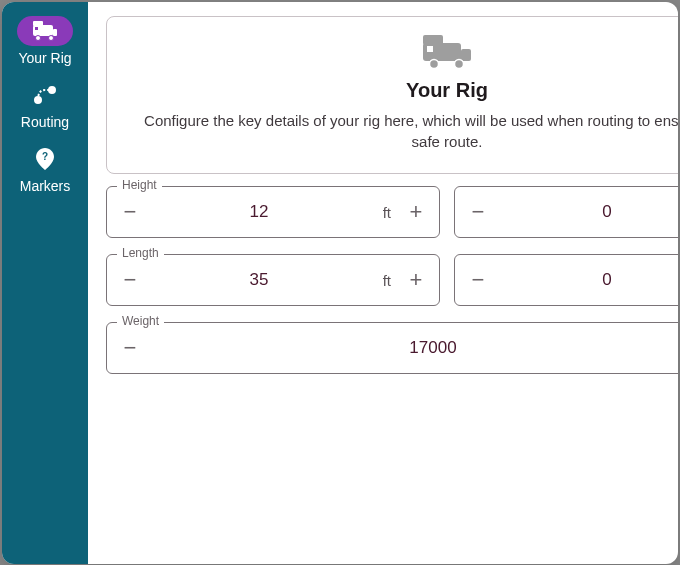 This screenshot has height=565, width=680. I want to click on height-row: Height − ft + − in +, so click(392, 212).